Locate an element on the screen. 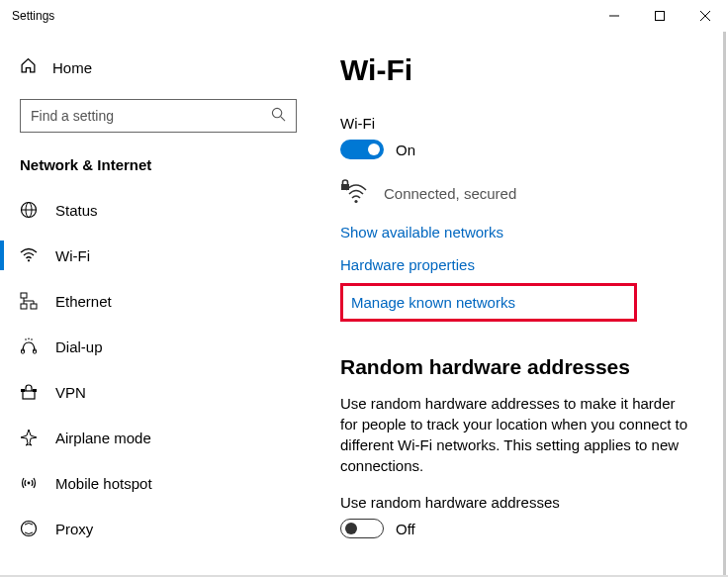  home-icon is located at coordinates (28, 67).